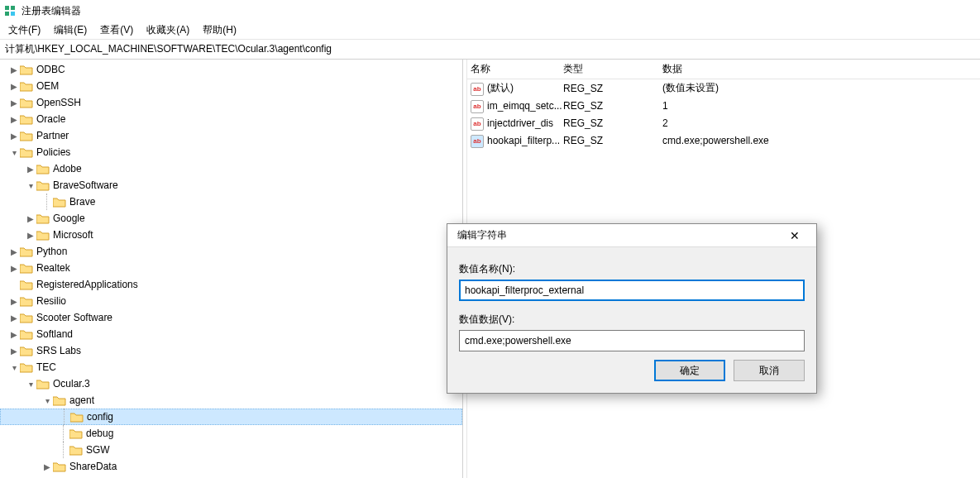 The width and height of the screenshot is (980, 478). Describe the element at coordinates (232, 450) in the screenshot. I see `tree-item-sgw: SGW` at that location.